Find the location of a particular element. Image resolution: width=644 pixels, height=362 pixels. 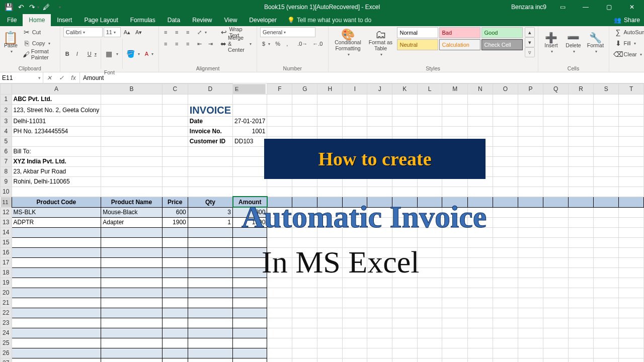

row-header: 22 is located at coordinates (6, 313).